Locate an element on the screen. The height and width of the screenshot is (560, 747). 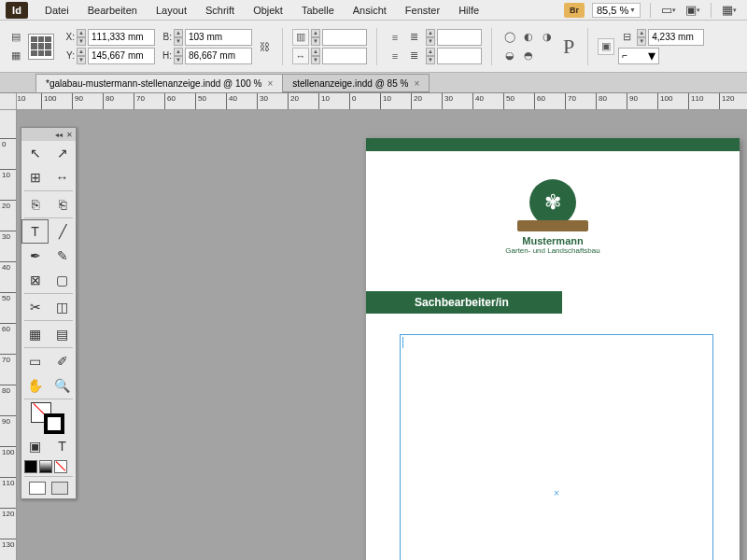
gradient-feather-tool: ▤ is located at coordinates (62, 334).